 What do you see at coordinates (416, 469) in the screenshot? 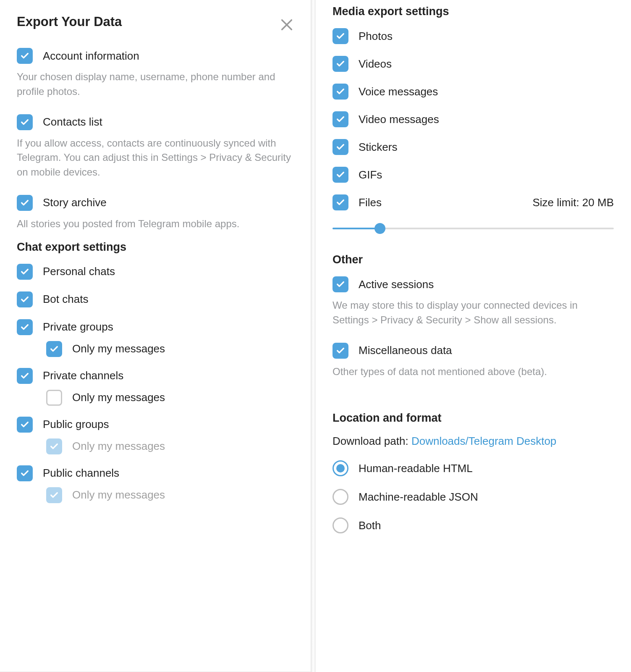
I see `format-html-label: Human-readable HTML` at bounding box center [416, 469].